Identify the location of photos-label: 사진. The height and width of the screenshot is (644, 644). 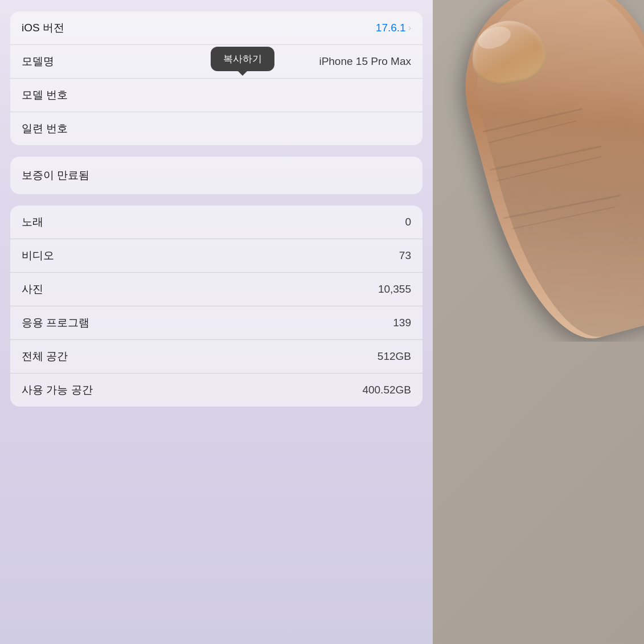
(32, 289).